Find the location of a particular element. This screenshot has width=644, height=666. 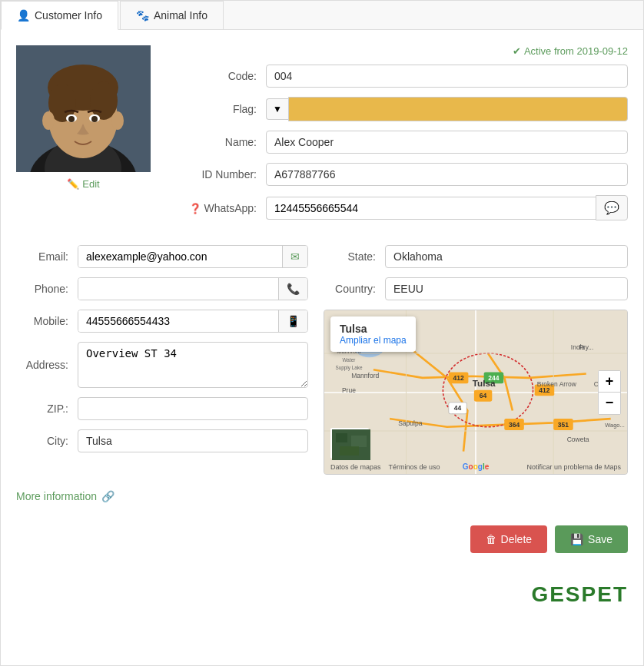

phone-label: Phone: is located at coordinates (47, 289).